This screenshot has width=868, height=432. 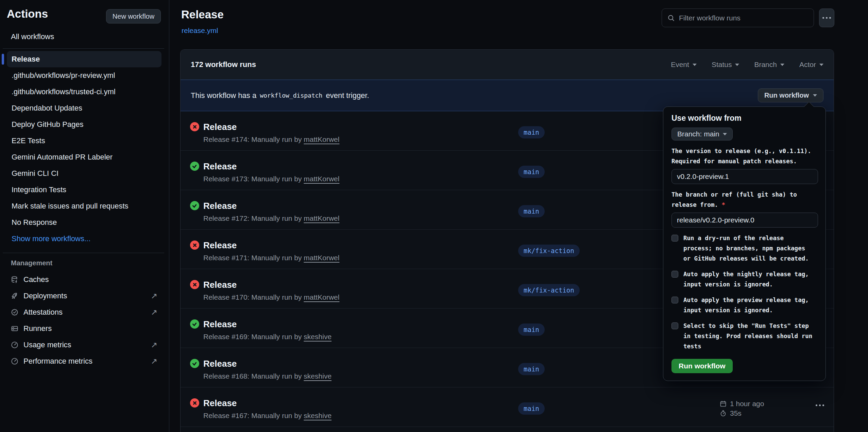 What do you see at coordinates (84, 190) in the screenshot?
I see `sidebar-item-integration-tests: Integration Tests` at bounding box center [84, 190].